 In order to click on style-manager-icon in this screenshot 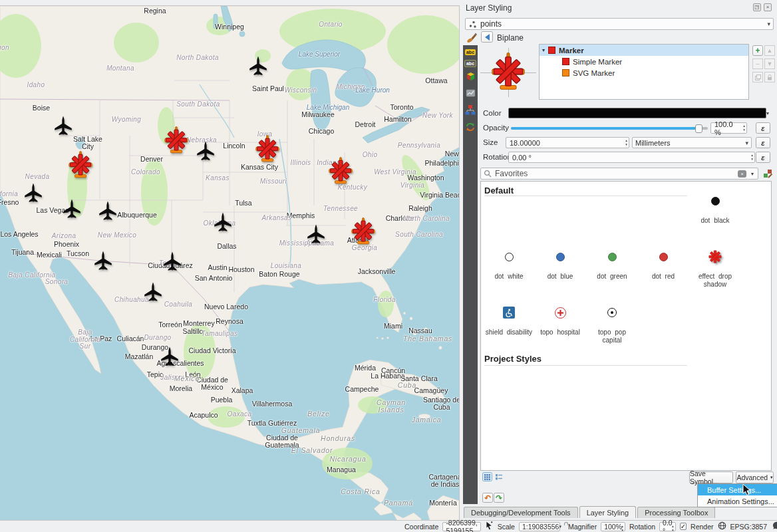, I will do `click(768, 174)`.